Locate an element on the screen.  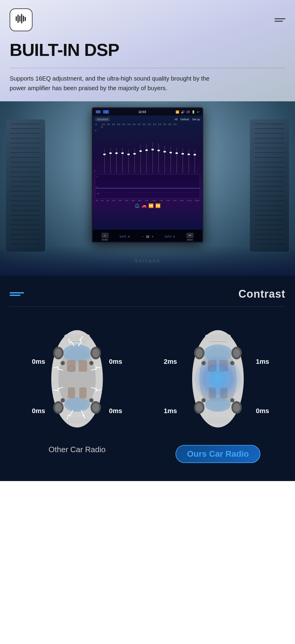
freq-label-9: 1.0k is located at coordinates (146, 201).